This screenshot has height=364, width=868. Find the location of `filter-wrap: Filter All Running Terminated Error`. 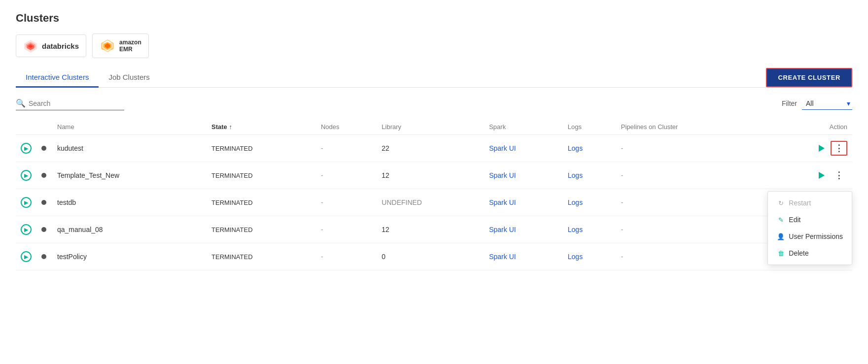

filter-wrap: Filter All Running Terminated Error is located at coordinates (817, 103).